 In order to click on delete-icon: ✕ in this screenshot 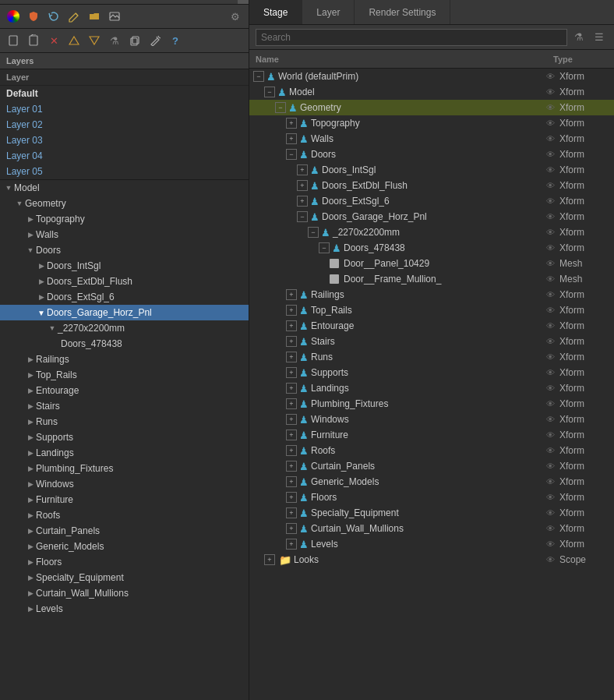, I will do `click(54, 41)`.